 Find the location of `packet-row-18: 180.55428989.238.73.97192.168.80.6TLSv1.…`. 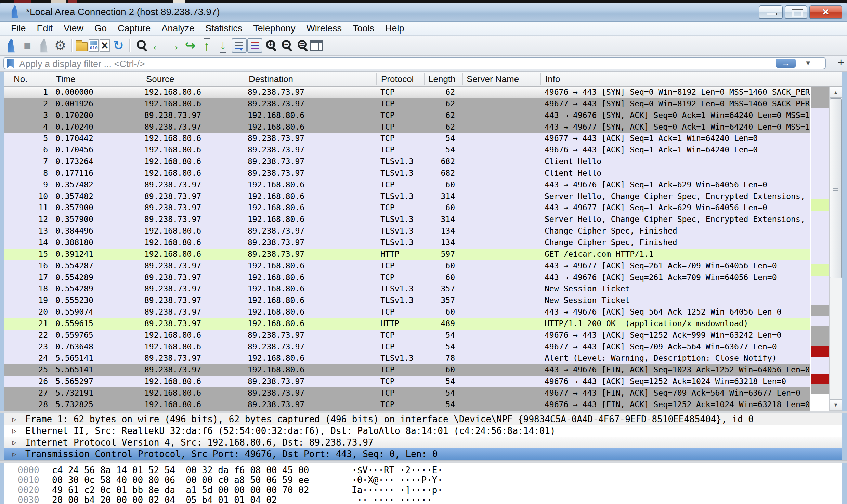

packet-row-18: 180.55428989.238.73.97192.168.80.6TLSv1.… is located at coordinates (407, 289).